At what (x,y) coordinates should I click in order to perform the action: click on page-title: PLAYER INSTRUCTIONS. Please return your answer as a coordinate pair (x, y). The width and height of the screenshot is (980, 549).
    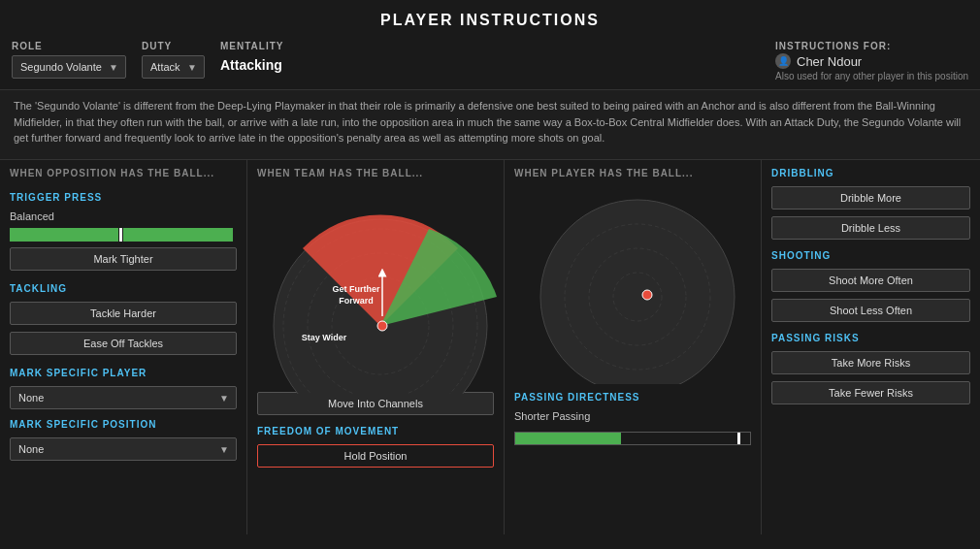
    Looking at the image, I should click on (490, 18).